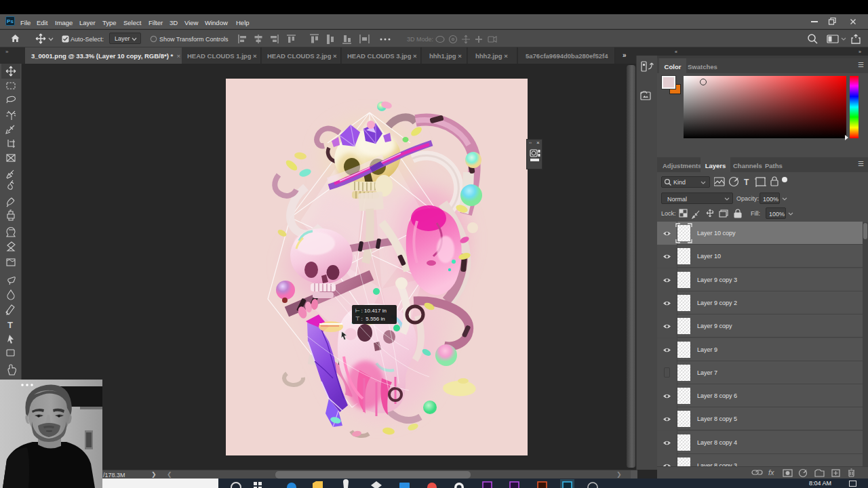 The width and height of the screenshot is (868, 488). Describe the element at coordinates (420, 39) in the screenshot. I see `svg-text: 3D Mode:` at that location.